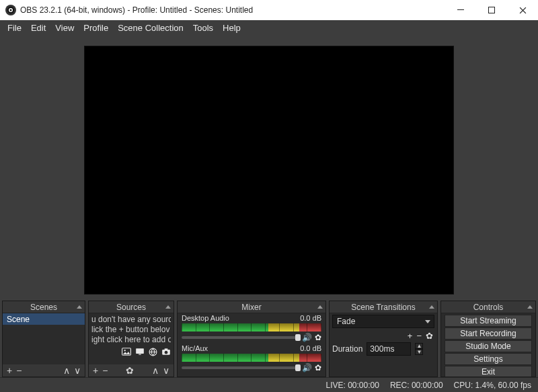 The height and width of the screenshot is (392, 538). Describe the element at coordinates (203, 28) in the screenshot. I see `menu-tools: Tools` at that location.